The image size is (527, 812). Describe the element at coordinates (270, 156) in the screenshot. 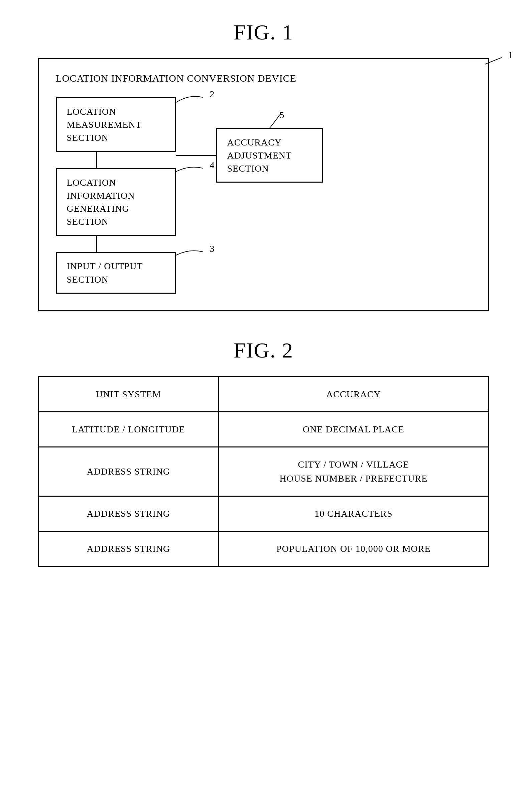

I see `accuracy-block: ACCURACYADJUSTMENTSECTION` at that location.